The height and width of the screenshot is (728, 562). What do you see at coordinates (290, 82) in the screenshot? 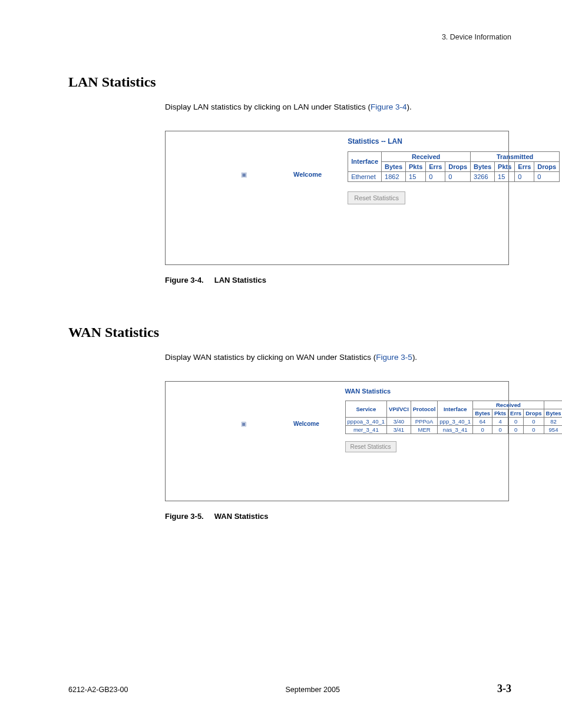
I see `heading-lan: LAN Statistics` at bounding box center [290, 82].